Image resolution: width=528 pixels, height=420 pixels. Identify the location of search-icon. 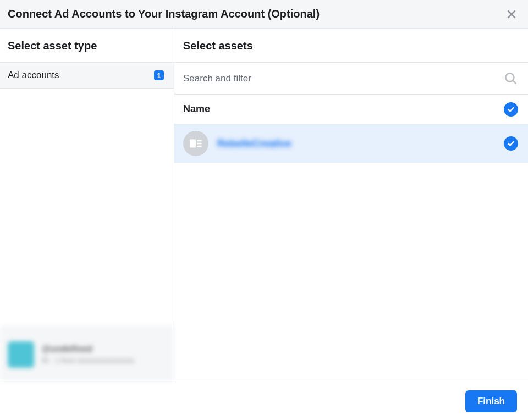
(511, 79).